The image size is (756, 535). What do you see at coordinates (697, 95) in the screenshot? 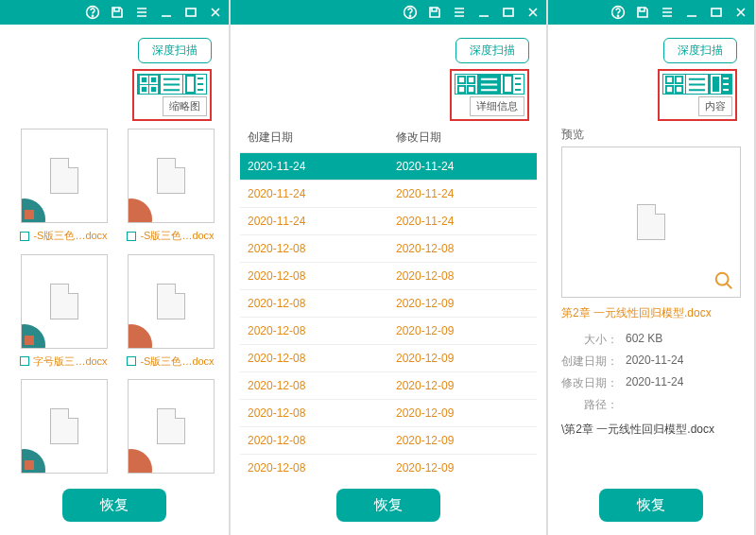
I see `highlight-box: 内容` at bounding box center [697, 95].